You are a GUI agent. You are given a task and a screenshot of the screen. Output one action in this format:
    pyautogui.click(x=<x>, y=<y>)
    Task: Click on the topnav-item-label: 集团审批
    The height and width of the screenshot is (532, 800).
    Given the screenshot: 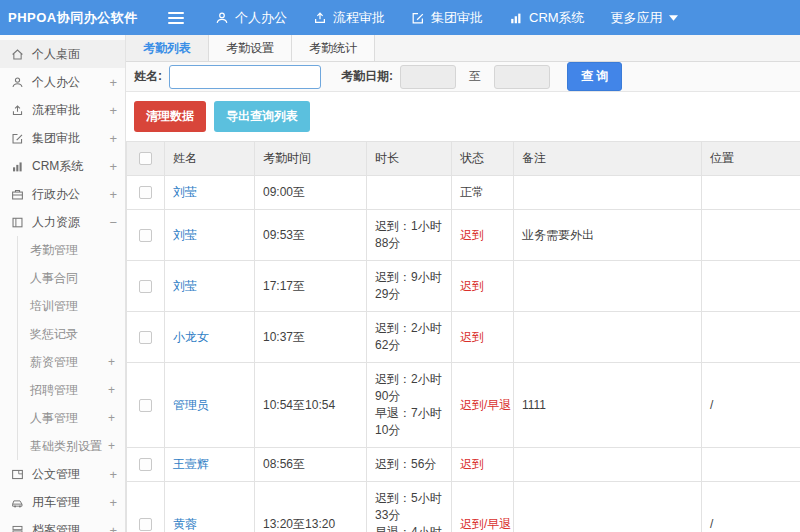 What is the action you would take?
    pyautogui.click(x=457, y=18)
    